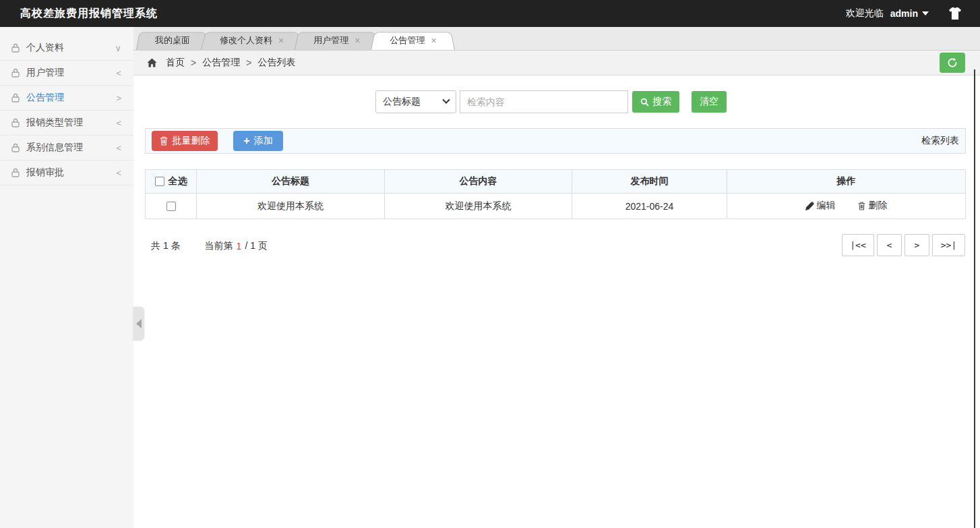 The image size is (980, 528). I want to click on list-toolbar: 批量删除 + 添加 检索列表, so click(555, 141).